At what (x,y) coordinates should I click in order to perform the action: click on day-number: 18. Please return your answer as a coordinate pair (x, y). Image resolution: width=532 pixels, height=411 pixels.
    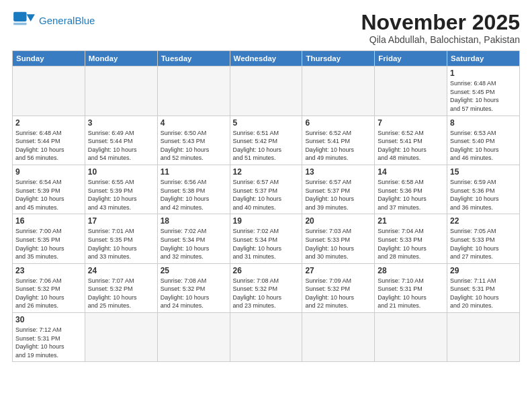
    Looking at the image, I should click on (193, 221).